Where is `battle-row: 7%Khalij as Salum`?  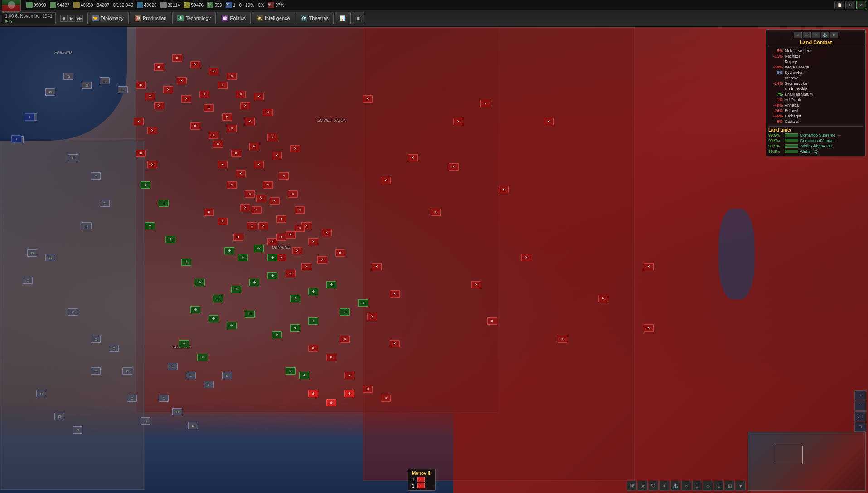
battle-row: 7%Khalij as Salum is located at coordinates (816, 94).